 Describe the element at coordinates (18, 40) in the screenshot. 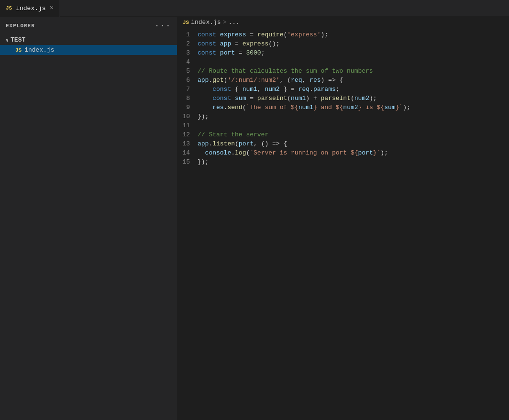

I see `folder-name: TEST` at that location.